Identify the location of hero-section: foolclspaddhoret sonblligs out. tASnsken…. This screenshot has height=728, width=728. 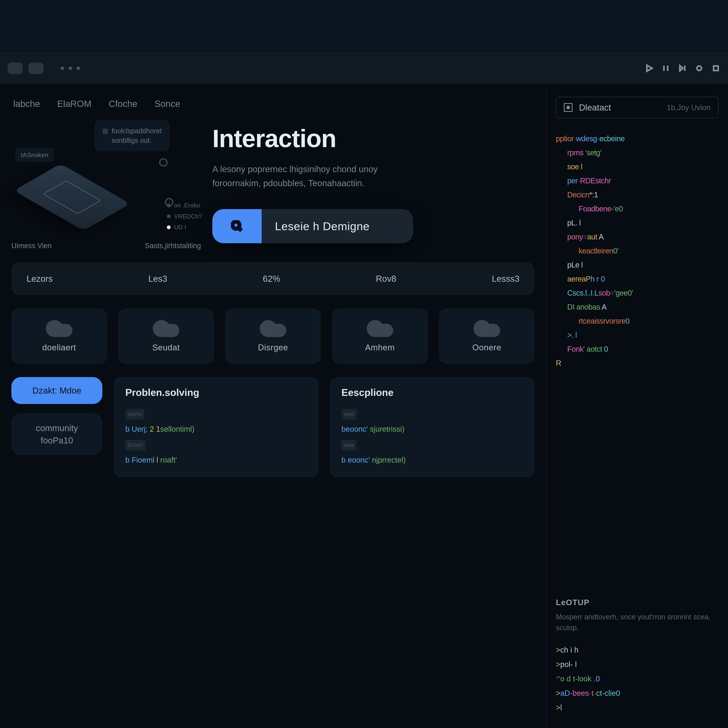
(273, 182).